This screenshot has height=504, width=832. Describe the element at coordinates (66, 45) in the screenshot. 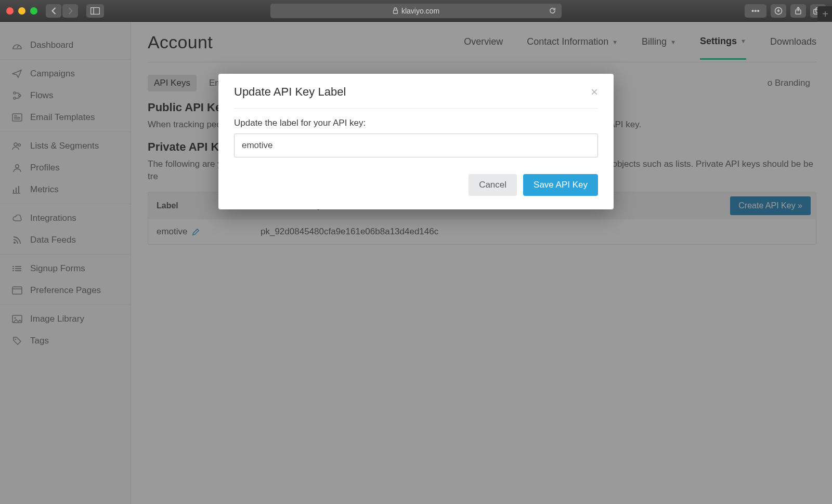

I see `sidebar-item-dashboard: Dashboard` at that location.